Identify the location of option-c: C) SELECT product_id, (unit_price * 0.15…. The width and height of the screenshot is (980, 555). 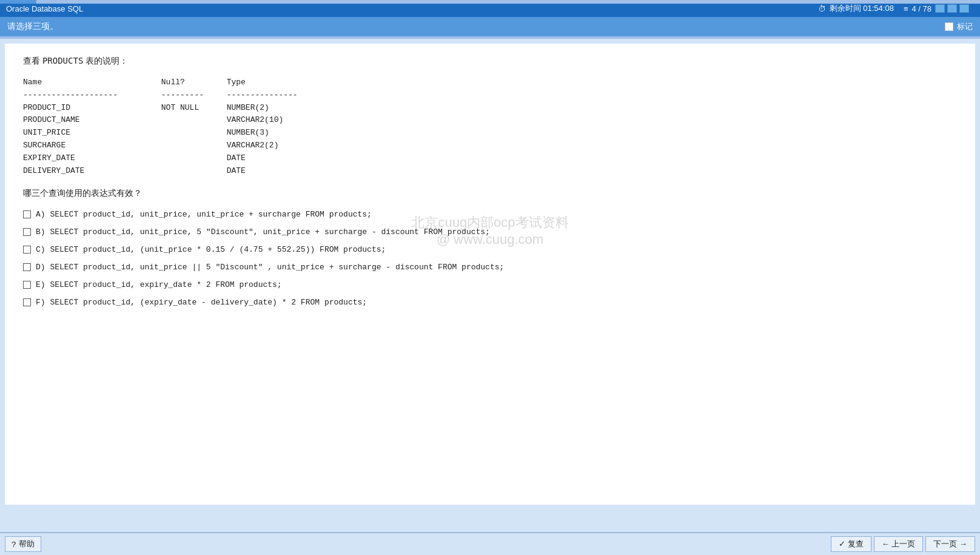
(490, 250).